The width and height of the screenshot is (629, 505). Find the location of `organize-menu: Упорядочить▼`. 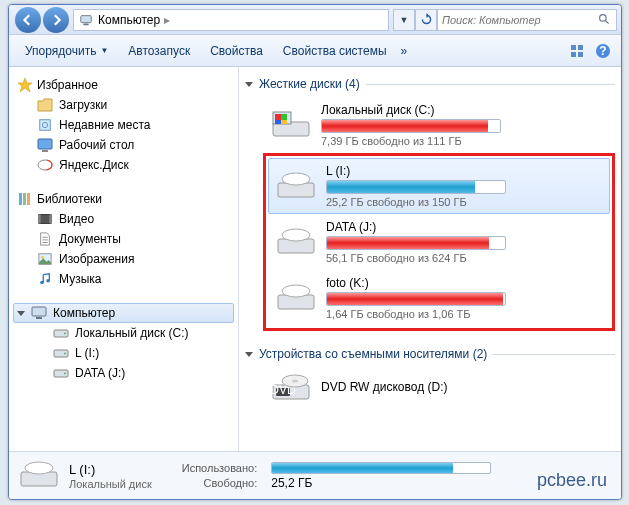

organize-menu: Упорядочить▼ is located at coordinates (66, 51).